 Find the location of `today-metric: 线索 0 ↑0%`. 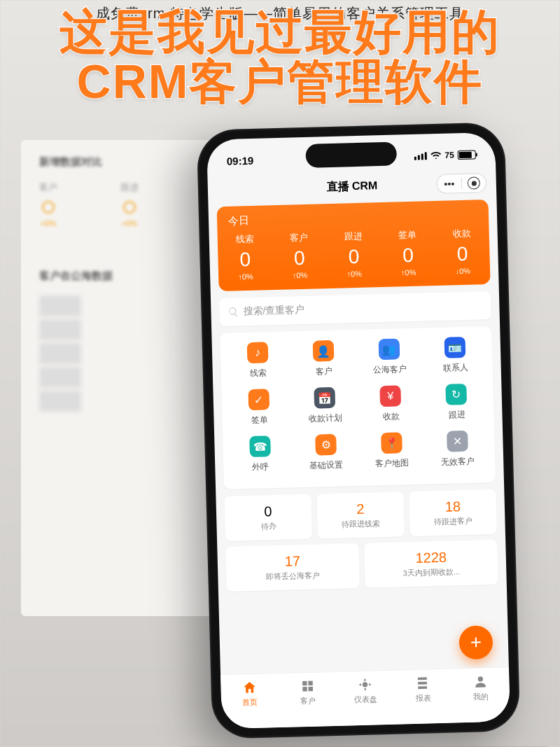

today-metric: 线索 0 ↑0% is located at coordinates (245, 257).